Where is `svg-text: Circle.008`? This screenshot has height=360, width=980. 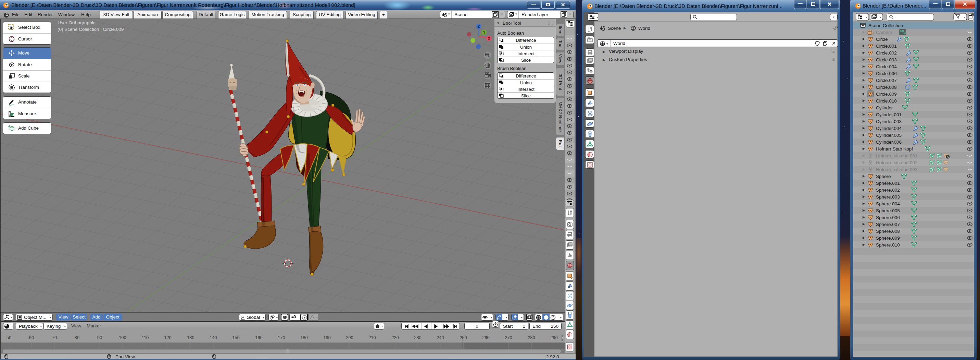 svg-text: Circle.008 is located at coordinates (886, 87).